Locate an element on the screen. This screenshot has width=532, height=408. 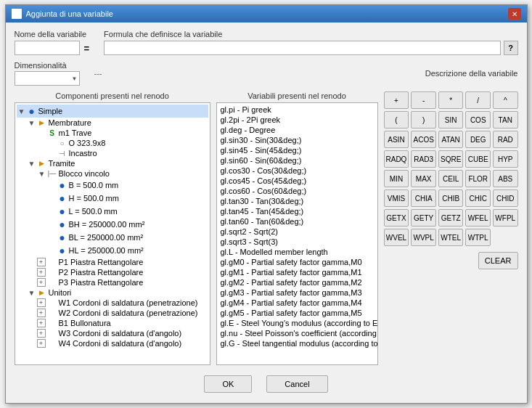
variable-item: gl.gM1 - Partial safety factor gamma,M1 is located at coordinates (298, 272).